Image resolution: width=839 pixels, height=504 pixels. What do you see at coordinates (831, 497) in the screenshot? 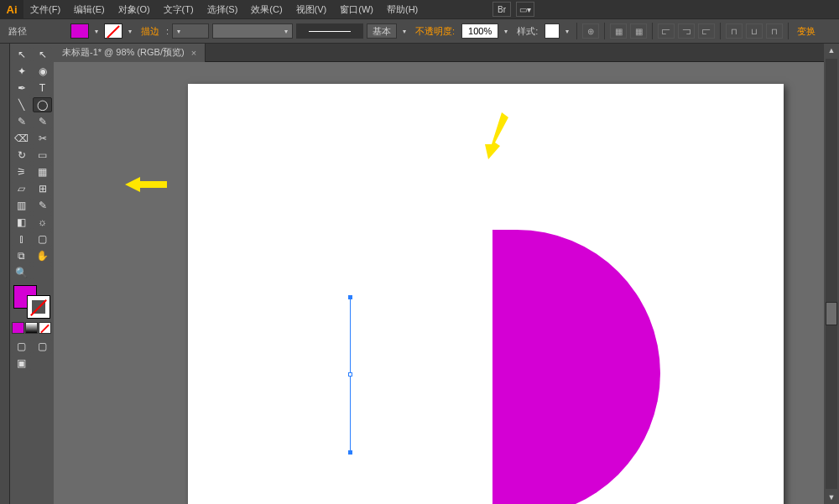
I see `scroll-down-icon: ▼` at bounding box center [831, 497].